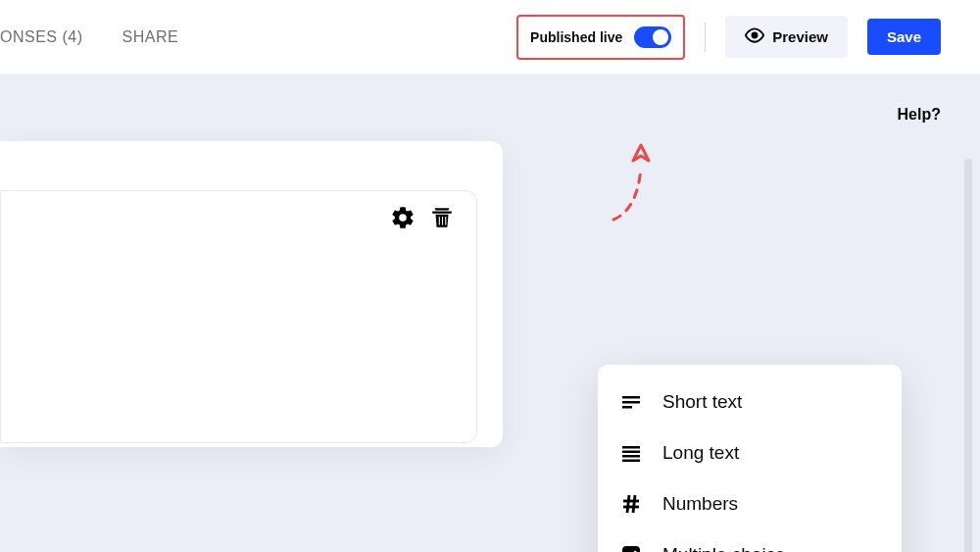  What do you see at coordinates (786, 37) in the screenshot?
I see `preview-button: Preview` at bounding box center [786, 37].